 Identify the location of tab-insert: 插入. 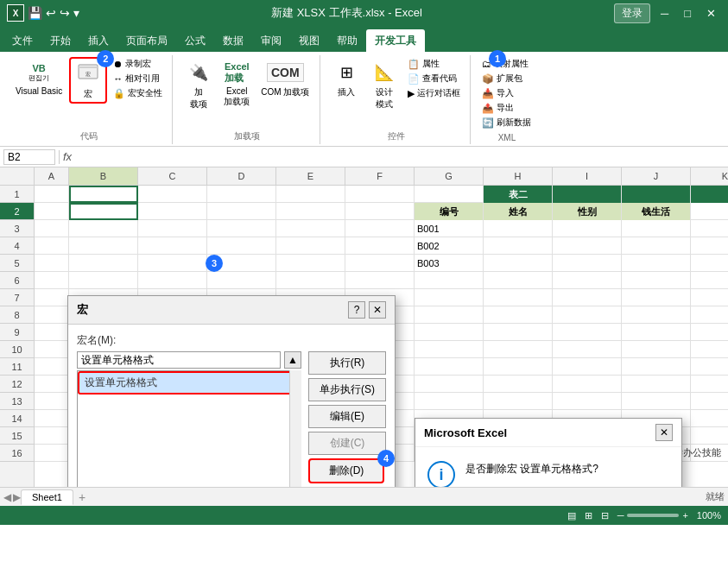
(98, 41).